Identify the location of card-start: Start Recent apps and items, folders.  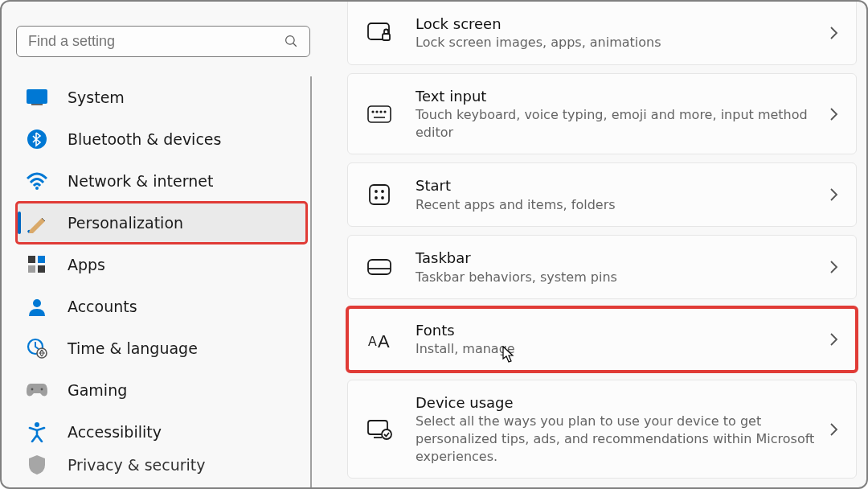
(602, 195).